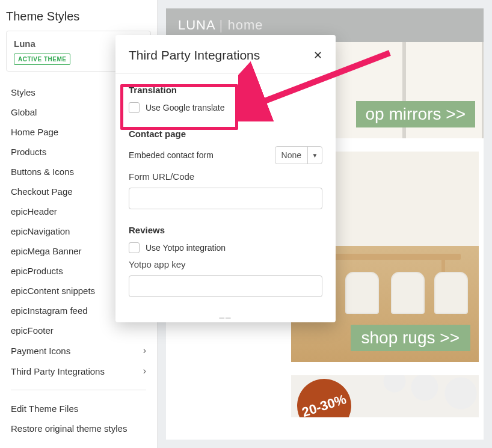 The height and width of the screenshot is (448, 492). What do you see at coordinates (23, 93) in the screenshot?
I see `sidebar-item-label: Styles` at bounding box center [23, 93].